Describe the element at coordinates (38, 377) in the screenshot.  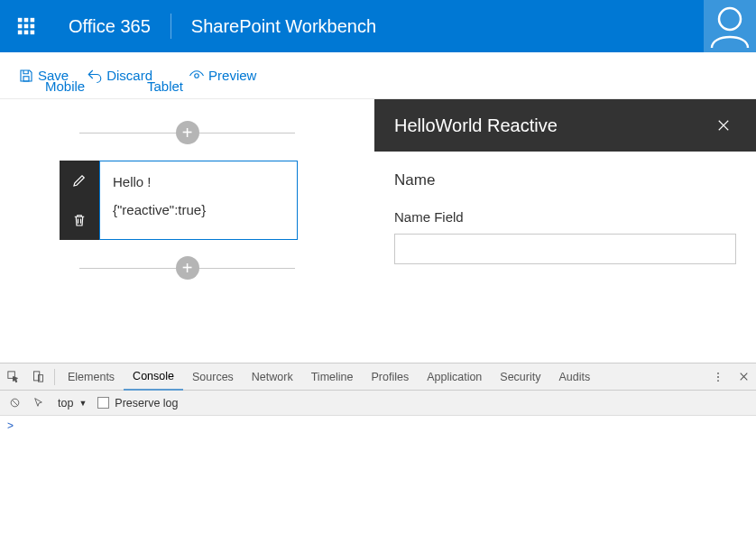
I see `device-icon` at that location.